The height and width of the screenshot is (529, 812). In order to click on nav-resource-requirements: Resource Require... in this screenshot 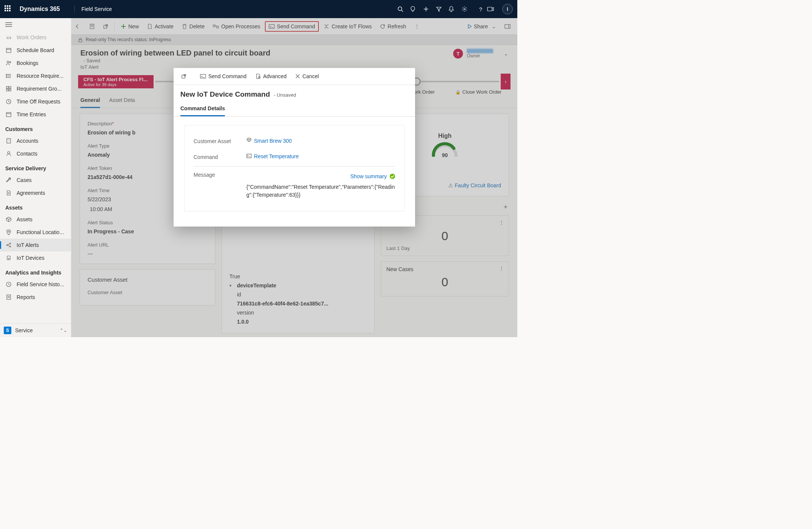, I will do `click(35, 76)`.